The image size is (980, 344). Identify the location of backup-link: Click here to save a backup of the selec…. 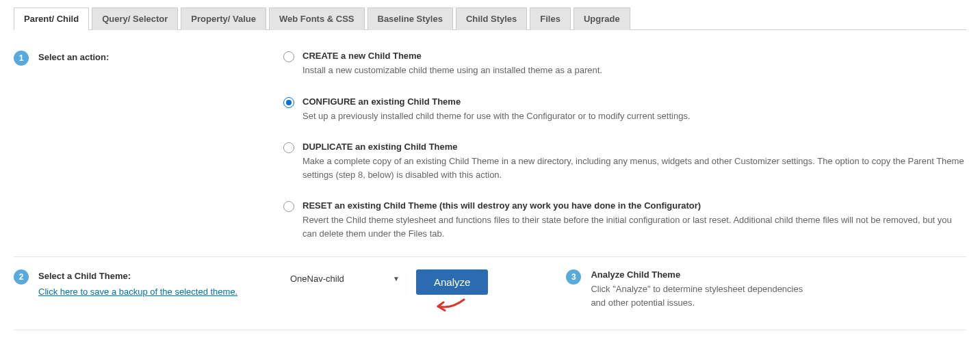
(141, 291).